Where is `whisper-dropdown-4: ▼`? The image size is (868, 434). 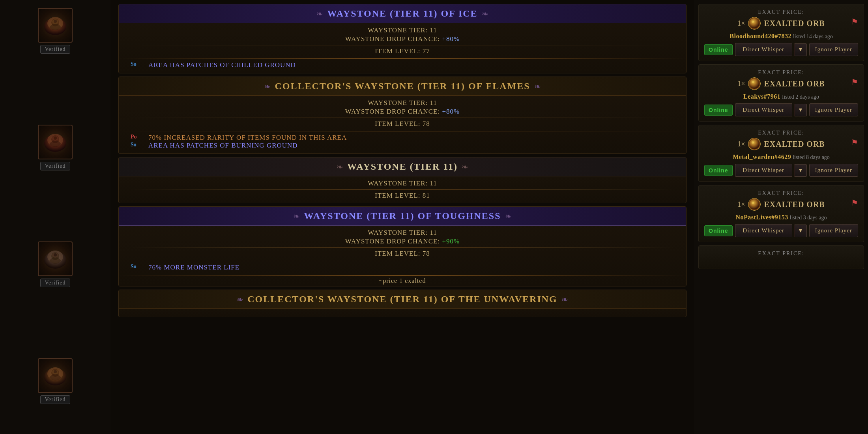
whisper-dropdown-4: ▼ is located at coordinates (801, 231).